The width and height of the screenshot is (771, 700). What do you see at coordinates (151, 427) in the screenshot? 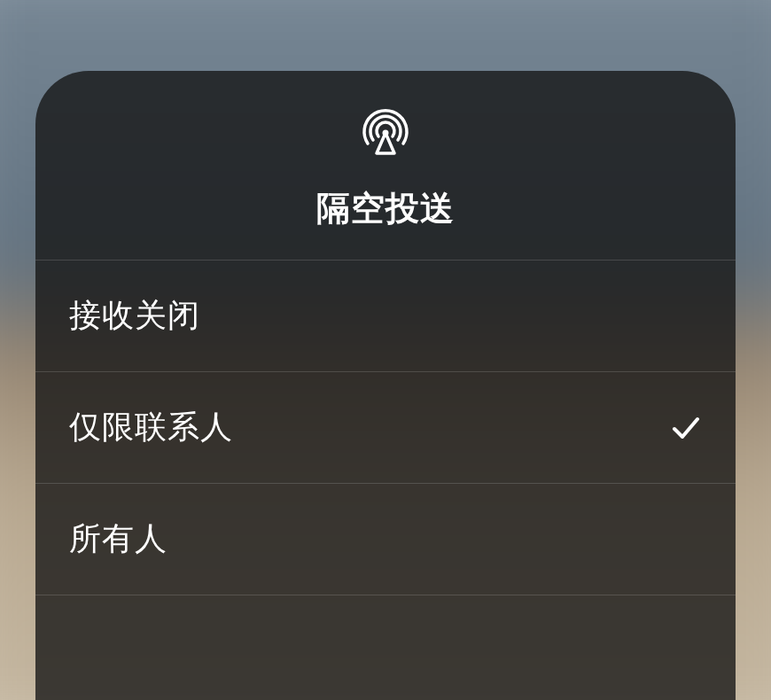
I see `option-label: 仅限联系人` at bounding box center [151, 427].